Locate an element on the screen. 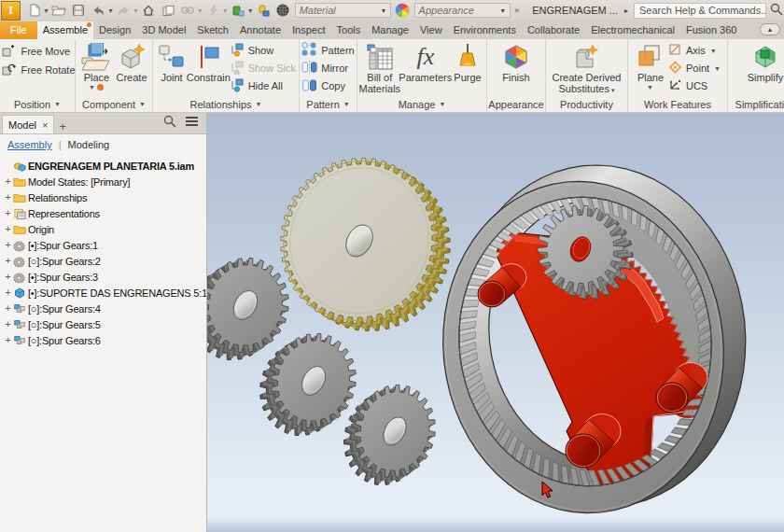  tab-fusion-360: Fusion 360 is located at coordinates (711, 30).